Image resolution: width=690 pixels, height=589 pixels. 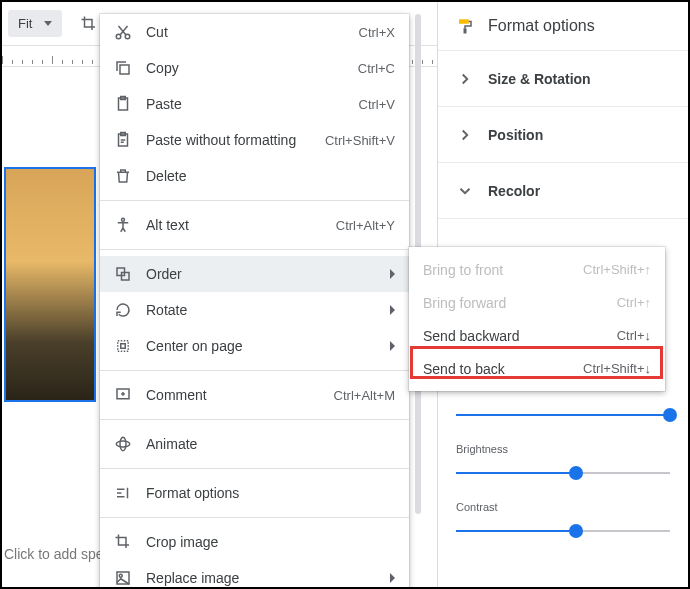 What do you see at coordinates (123, 346) in the screenshot?
I see `center-icon` at bounding box center [123, 346].